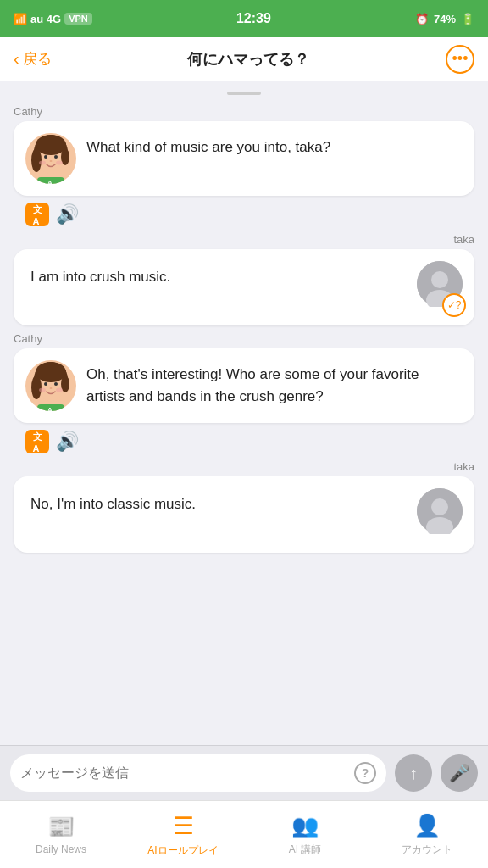 This screenshot has height=868, width=488. What do you see at coordinates (37, 442) in the screenshot?
I see `translate-button-2: 文A` at bounding box center [37, 442].